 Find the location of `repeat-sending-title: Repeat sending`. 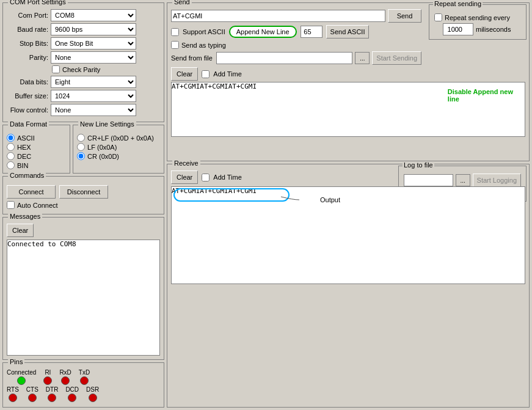

repeat-sending-title: Repeat sending is located at coordinates (458, 4).